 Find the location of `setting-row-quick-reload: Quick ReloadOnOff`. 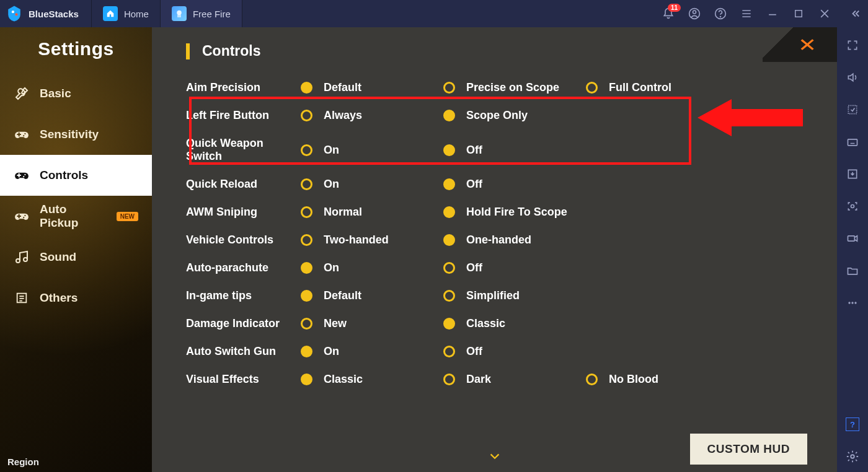

setting-row-quick-reload: Quick ReloadOnOff is located at coordinates (502, 185).